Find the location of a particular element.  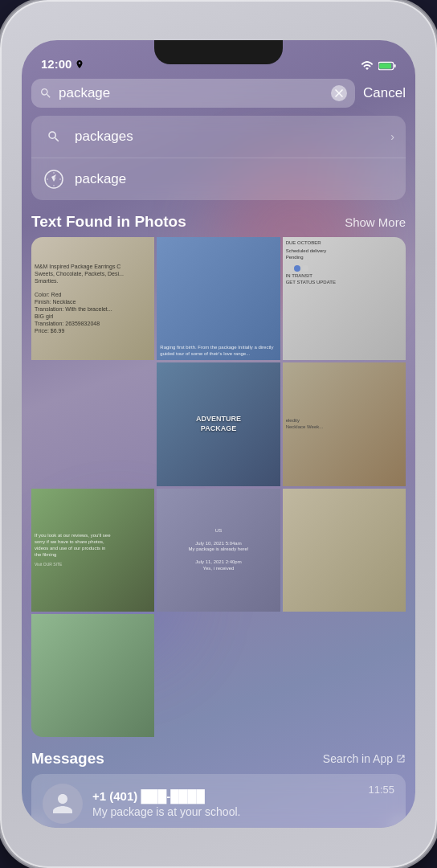

time-display: 12:00 is located at coordinates (56, 64).